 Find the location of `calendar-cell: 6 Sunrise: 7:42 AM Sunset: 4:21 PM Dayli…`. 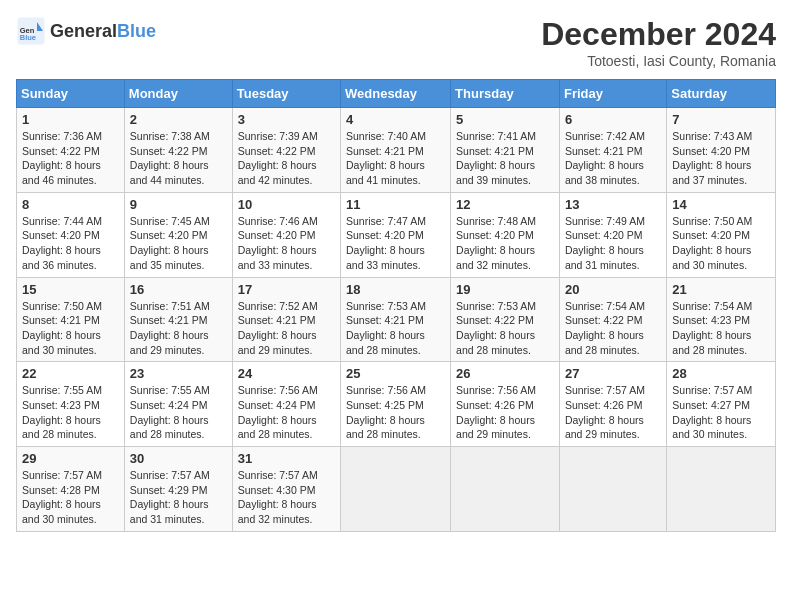

calendar-cell: 6 Sunrise: 7:42 AM Sunset: 4:21 PM Dayli… is located at coordinates (612, 150).